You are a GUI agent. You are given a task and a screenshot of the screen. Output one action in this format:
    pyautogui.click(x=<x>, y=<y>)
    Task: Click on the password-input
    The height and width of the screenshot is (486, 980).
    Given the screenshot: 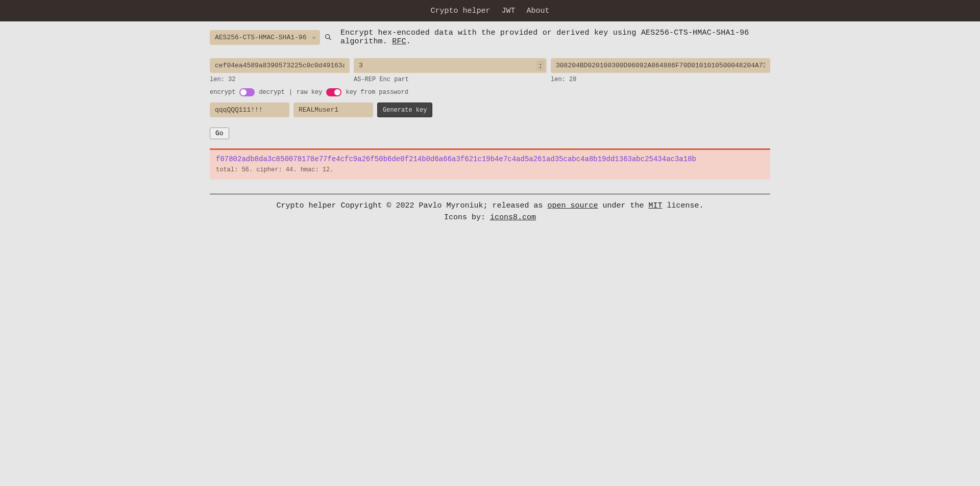 What is the action you would take?
    pyautogui.click(x=250, y=110)
    